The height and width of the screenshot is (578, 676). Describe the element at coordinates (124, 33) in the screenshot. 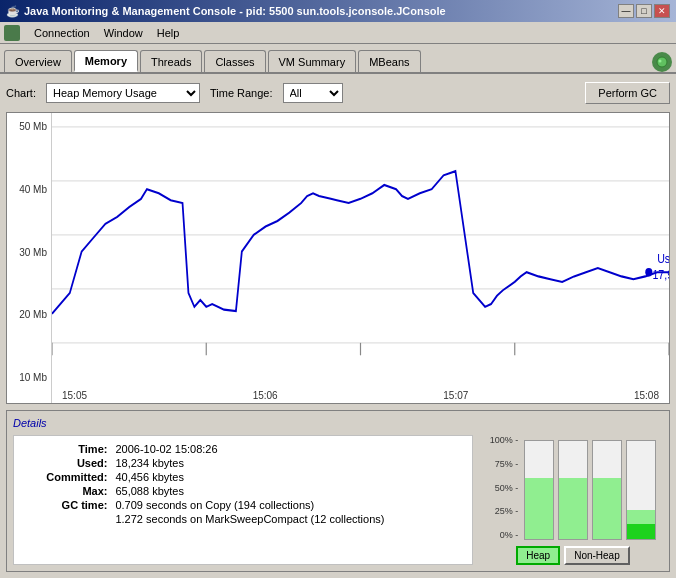

I see `menu-item-window: Window` at that location.